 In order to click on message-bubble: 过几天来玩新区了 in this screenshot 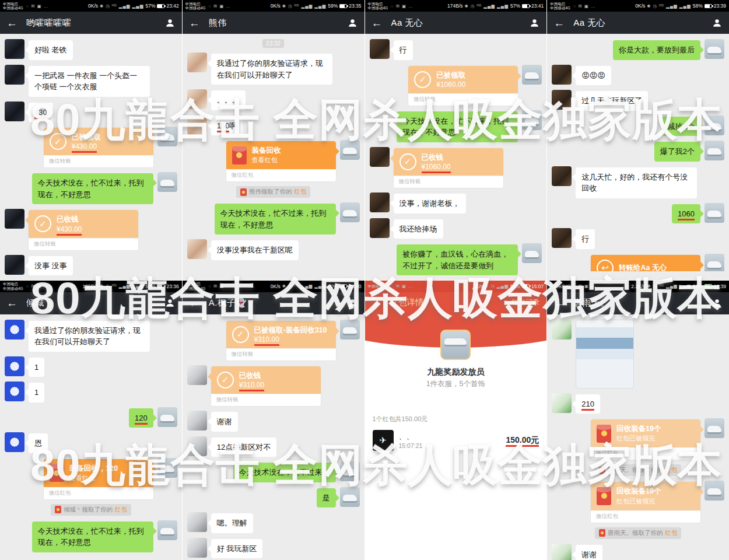, I will do `click(612, 101)`.